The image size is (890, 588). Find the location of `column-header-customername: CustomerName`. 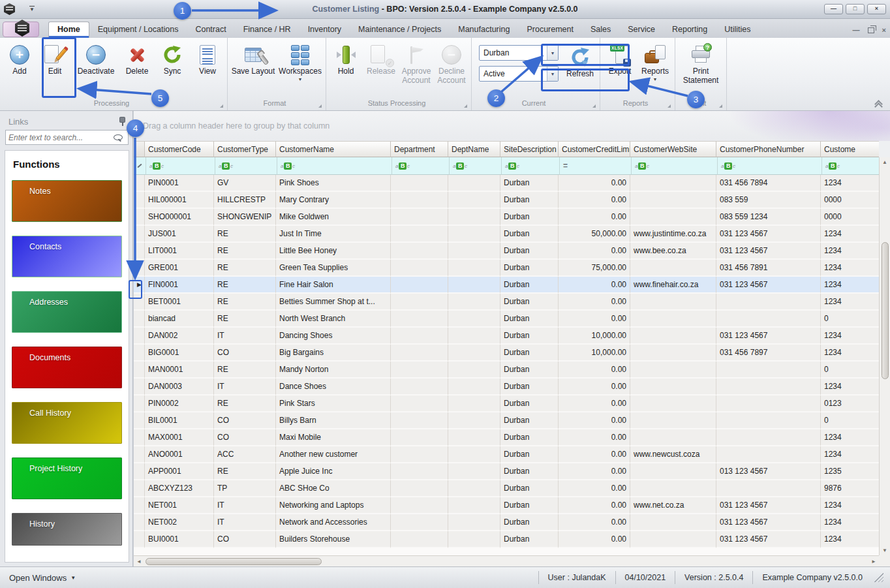

column-header-customername: CustomerName is located at coordinates (333, 149).